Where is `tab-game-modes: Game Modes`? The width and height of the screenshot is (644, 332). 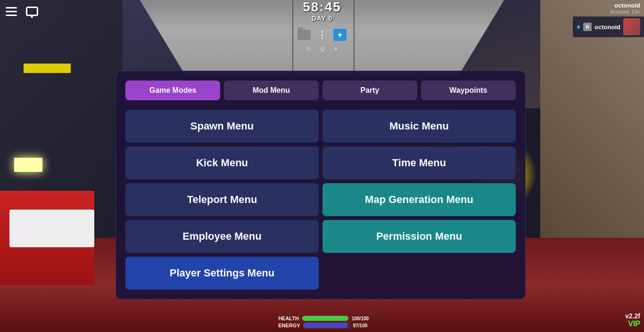
tab-game-modes: Game Modes is located at coordinates (173, 90).